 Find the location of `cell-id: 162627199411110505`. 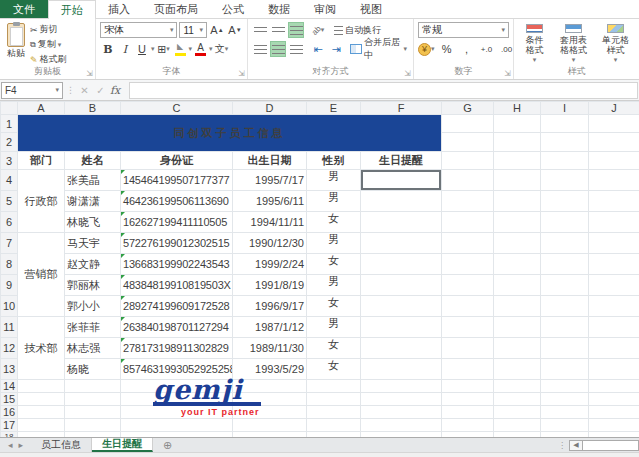

cell-id: 162627199411110505 is located at coordinates (177, 222).